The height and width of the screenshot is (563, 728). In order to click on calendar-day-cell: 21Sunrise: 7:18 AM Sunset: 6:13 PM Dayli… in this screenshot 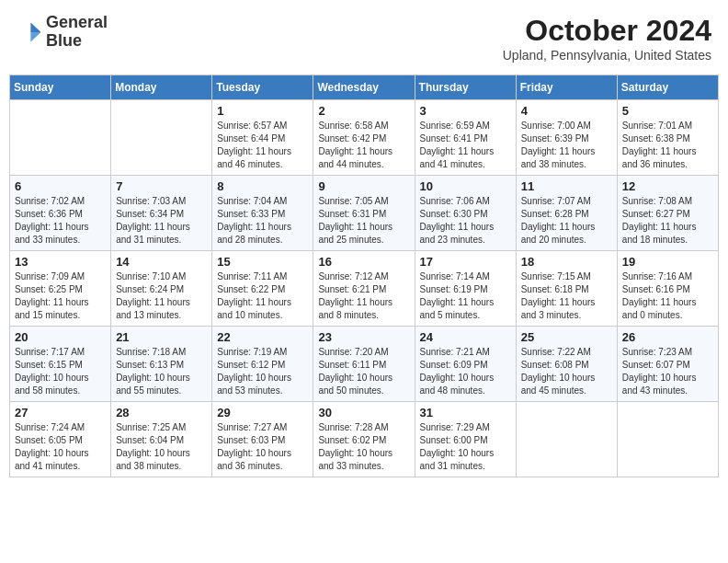, I will do `click(162, 364)`.